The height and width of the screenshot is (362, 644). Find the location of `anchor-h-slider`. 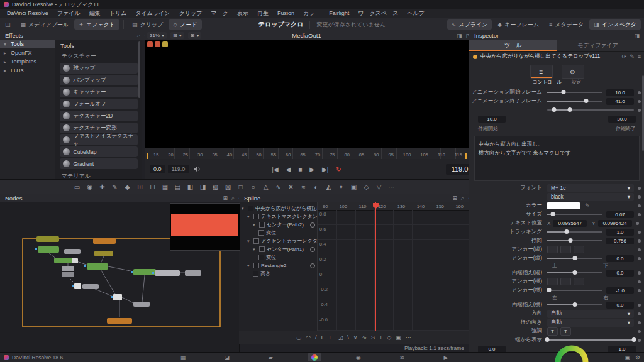

anchor-h-slider is located at coordinates (575, 290).